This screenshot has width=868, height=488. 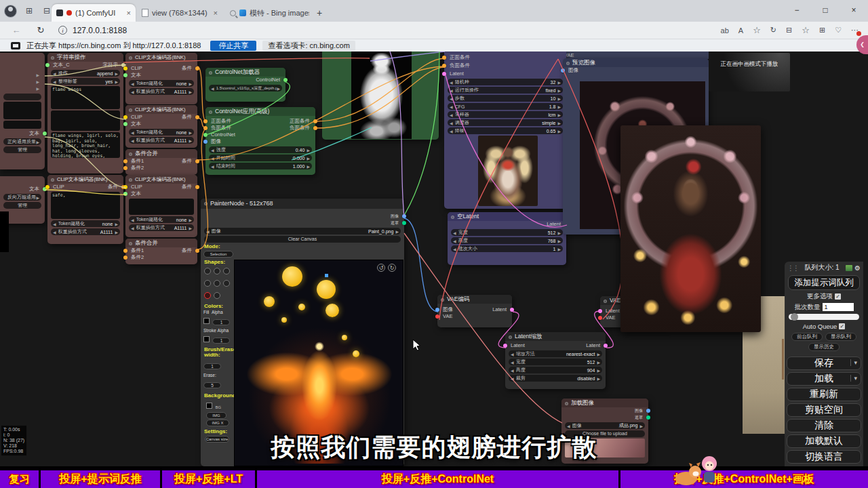 I want to click on profile-avatar, so click(x=11, y=11).